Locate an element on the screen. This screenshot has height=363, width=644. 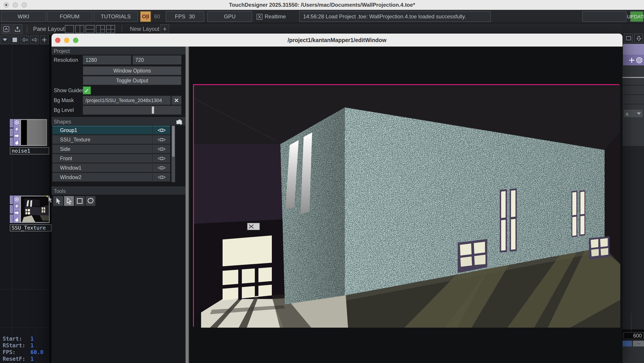
parameter-header is located at coordinates (634, 49).